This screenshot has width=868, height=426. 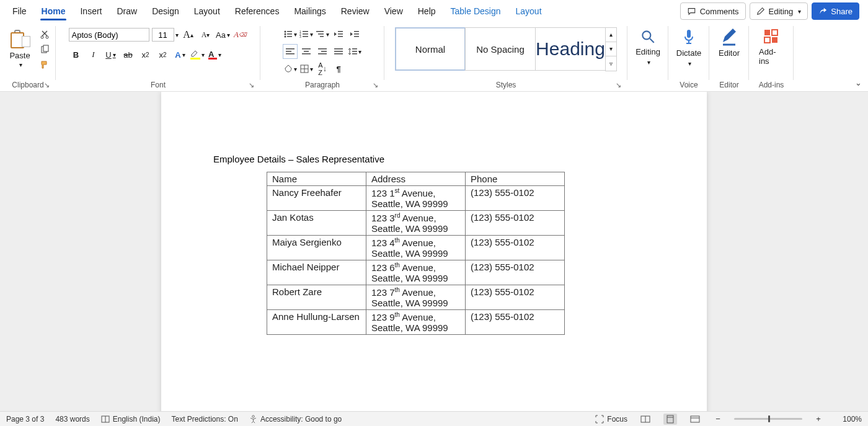 What do you see at coordinates (252, 86) in the screenshot?
I see `font-launcher: ↘` at bounding box center [252, 86].